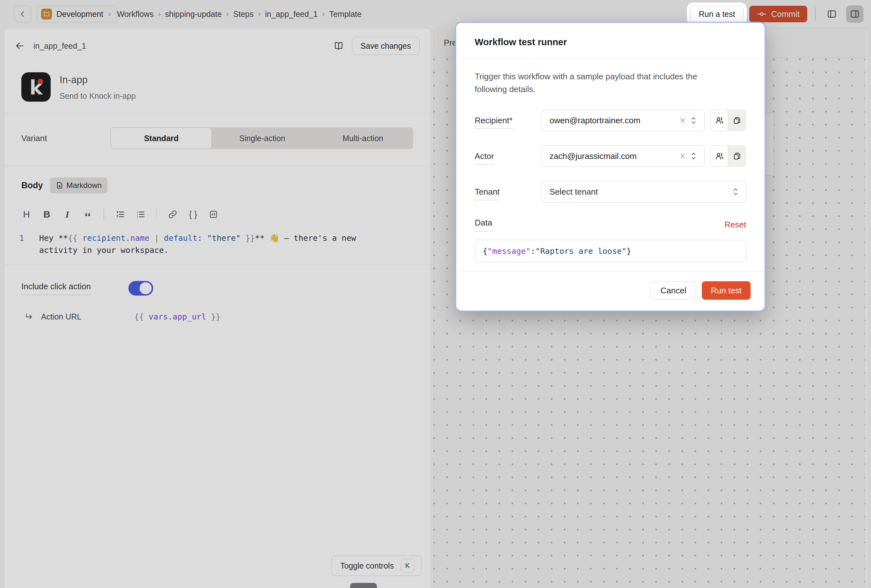  I want to click on recipient-input: owen@raptortrainer.com, so click(623, 120).